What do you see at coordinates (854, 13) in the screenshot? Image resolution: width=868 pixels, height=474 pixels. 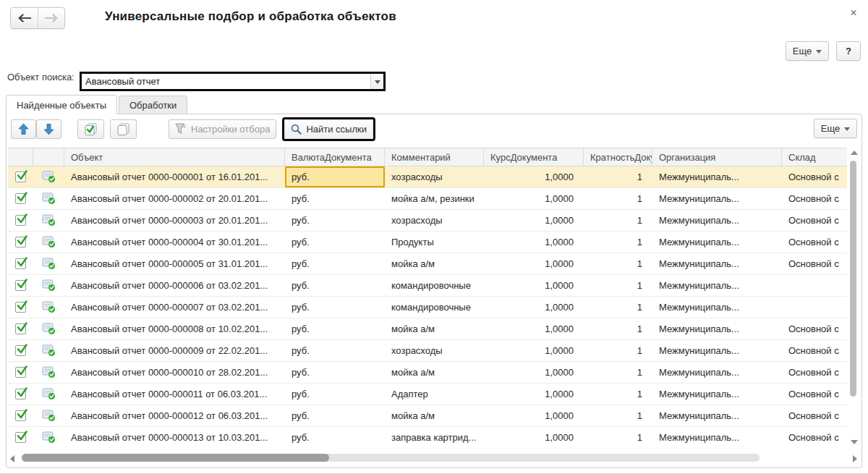 I see `close-icon: ×` at bounding box center [854, 13].